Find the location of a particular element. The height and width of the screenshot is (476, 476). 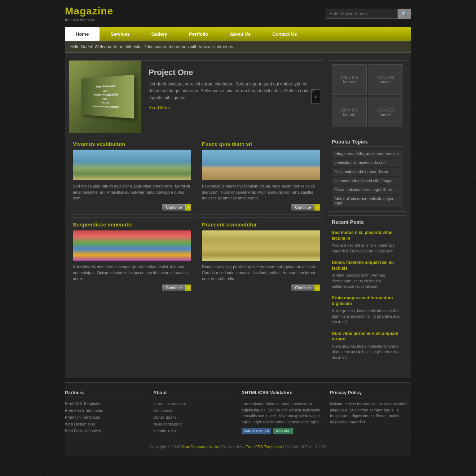

nav-item-portfolio: Portfolio is located at coordinates (198, 34).